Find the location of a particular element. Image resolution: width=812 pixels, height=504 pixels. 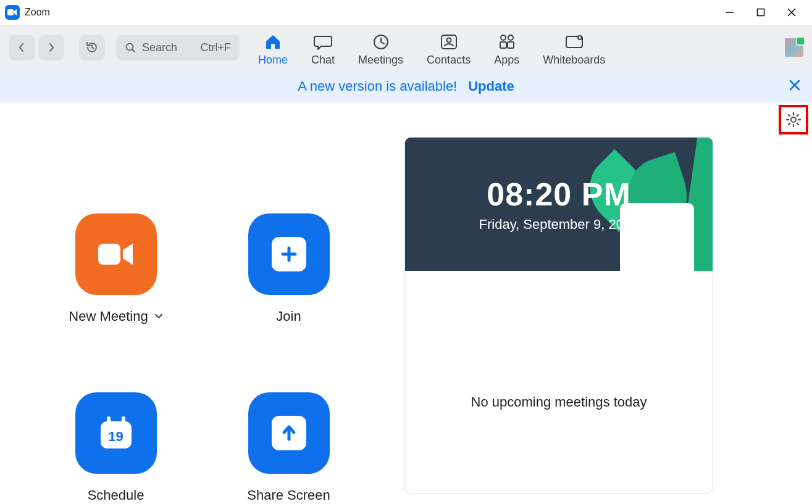

search-shortcut: Ctrl+F is located at coordinates (216, 48).